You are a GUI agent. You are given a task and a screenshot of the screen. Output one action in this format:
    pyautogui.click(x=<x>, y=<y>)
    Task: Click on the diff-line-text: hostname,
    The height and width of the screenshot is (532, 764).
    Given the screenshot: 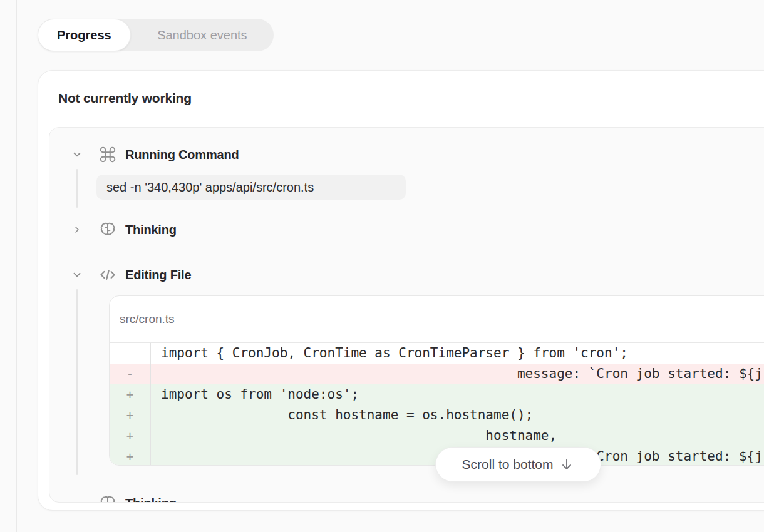 What is the action you would take?
    pyautogui.click(x=457, y=436)
    